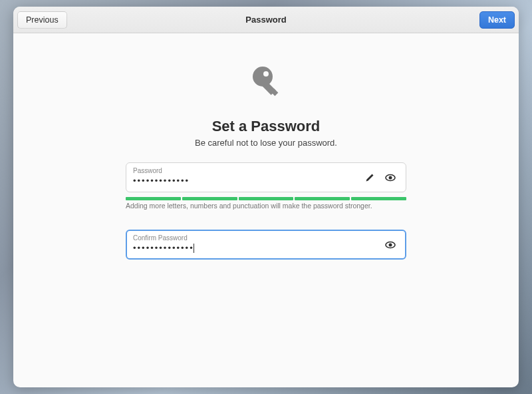 This screenshot has height=394, width=532. Describe the element at coordinates (266, 20) in the screenshot. I see `header-bar: Previous Password Next` at that location.